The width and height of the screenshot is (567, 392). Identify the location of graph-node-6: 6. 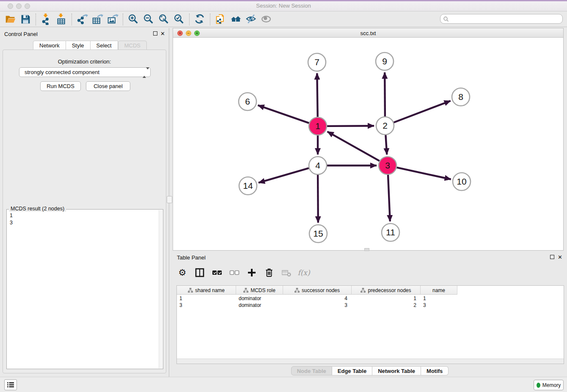
(248, 102).